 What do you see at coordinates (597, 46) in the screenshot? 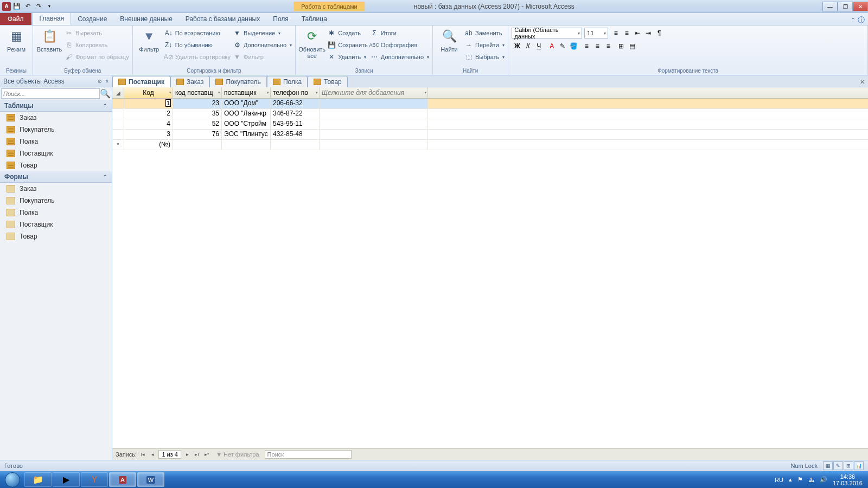
I see `align-center-button: ≡` at bounding box center [597, 46].